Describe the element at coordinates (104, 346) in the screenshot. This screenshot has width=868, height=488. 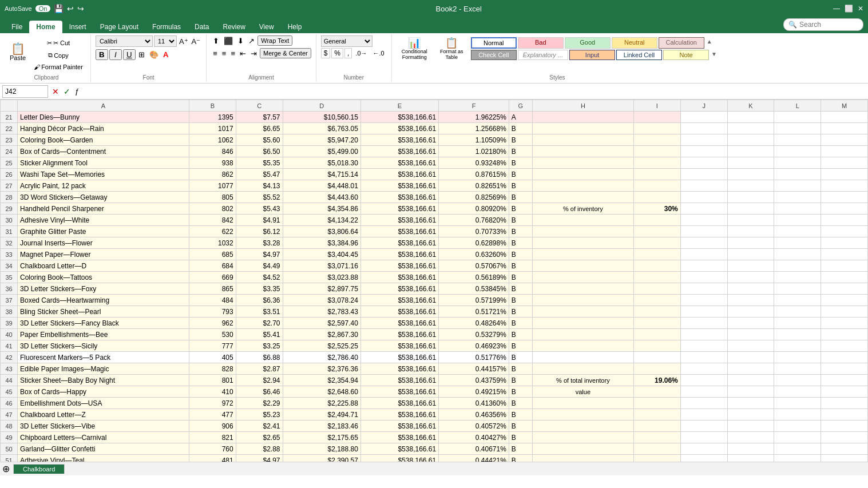
I see `cell: 3D Letter Stickers—Sicily` at that location.